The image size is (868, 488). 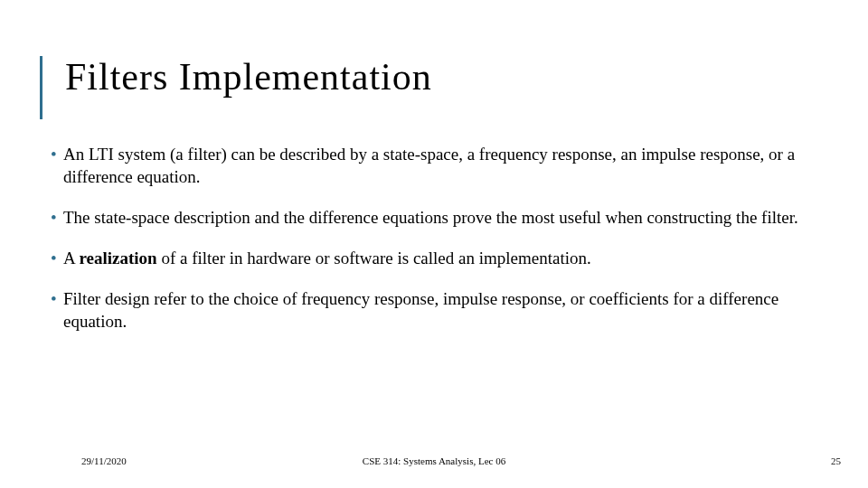 What do you see at coordinates (438, 217) in the screenshot?
I see `bullet-item: The state-space description and the diff…` at bounding box center [438, 217].